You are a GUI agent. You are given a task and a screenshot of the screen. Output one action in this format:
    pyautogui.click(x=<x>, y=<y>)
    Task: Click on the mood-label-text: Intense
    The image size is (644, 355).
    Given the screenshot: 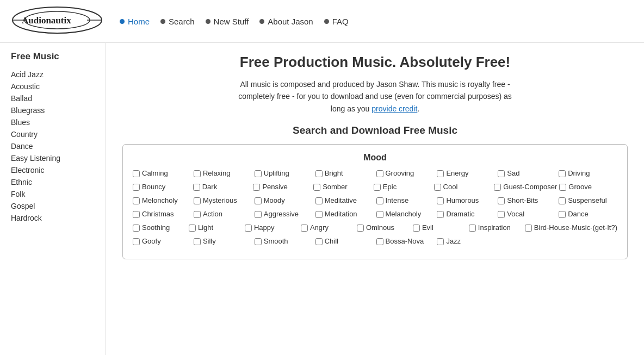 What is the action you would take?
    pyautogui.click(x=397, y=201)
    